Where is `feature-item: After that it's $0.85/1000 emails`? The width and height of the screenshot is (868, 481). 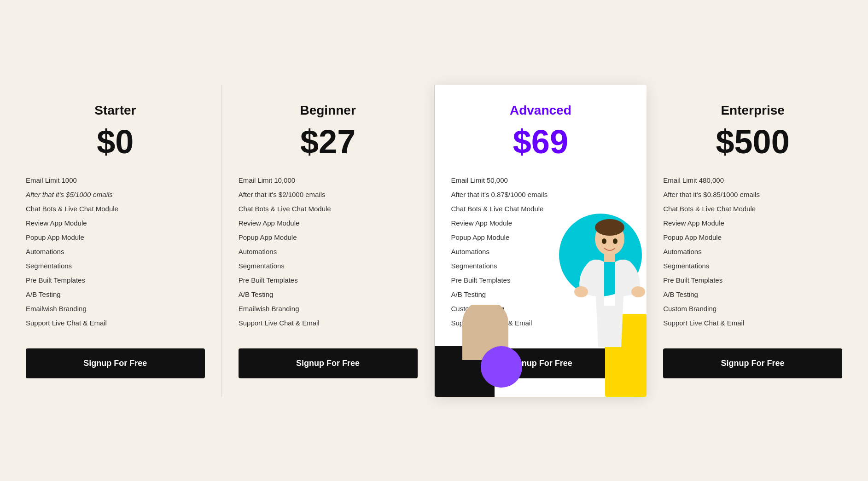 feature-item: After that it's $0.85/1000 emails is located at coordinates (752, 194).